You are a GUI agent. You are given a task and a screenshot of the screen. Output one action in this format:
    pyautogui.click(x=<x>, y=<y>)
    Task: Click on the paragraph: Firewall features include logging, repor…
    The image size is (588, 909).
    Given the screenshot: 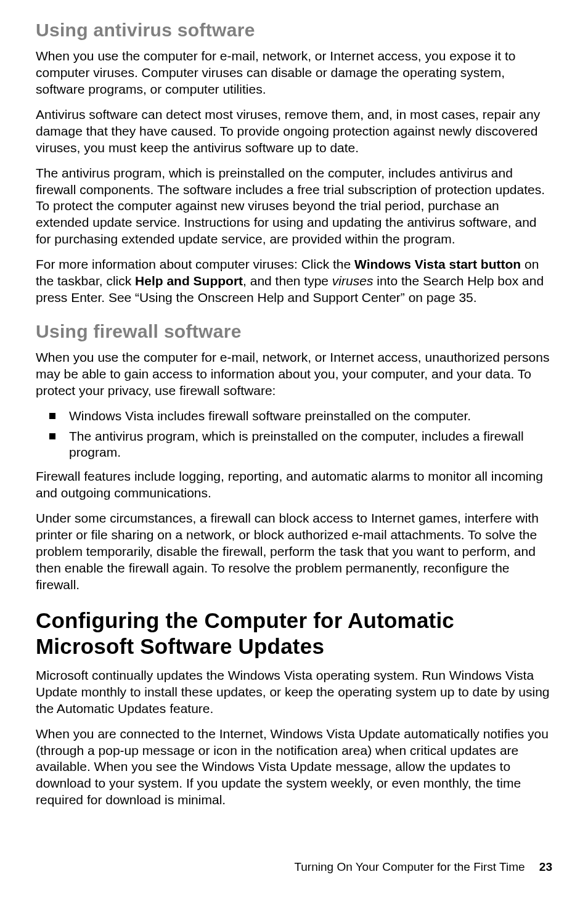 What is the action you would take?
    pyautogui.click(x=294, y=485)
    